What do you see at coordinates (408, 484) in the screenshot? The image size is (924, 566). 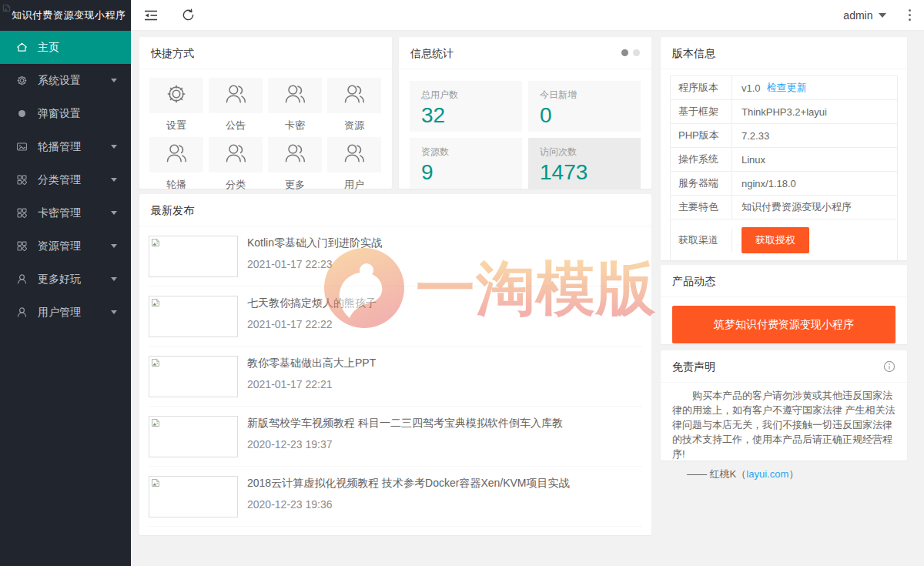 I see `item-title: 2018云计算虚拟化视频教程 技术参考Docker容器Xen/KVM项目实战` at bounding box center [408, 484].